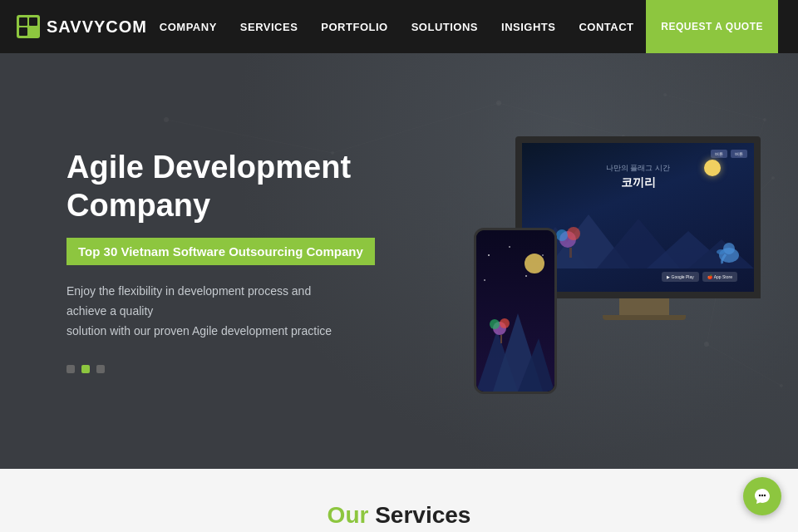 The image size is (798, 532). What do you see at coordinates (638, 183) in the screenshot?
I see `screen-korean-title: 코끼리` at bounding box center [638, 183].